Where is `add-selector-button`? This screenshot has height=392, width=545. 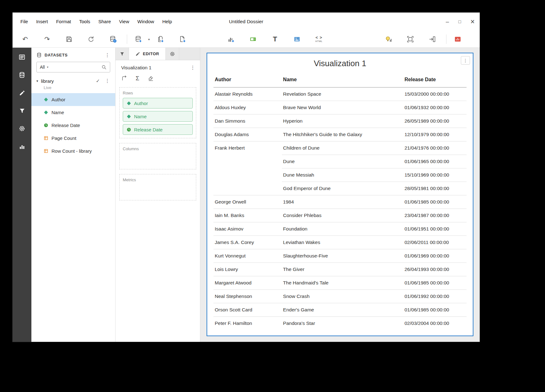 add-selector-button is located at coordinates (253, 39).